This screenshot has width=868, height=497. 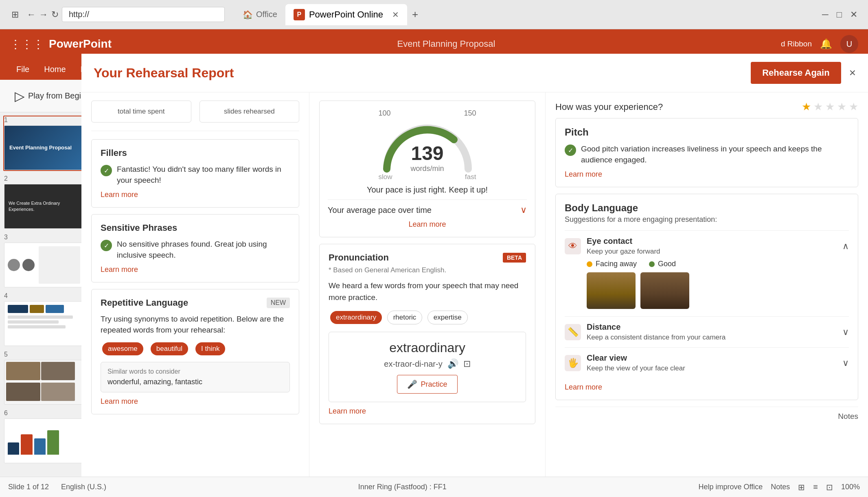 I want to click on menu-file: File, so click(x=23, y=69).